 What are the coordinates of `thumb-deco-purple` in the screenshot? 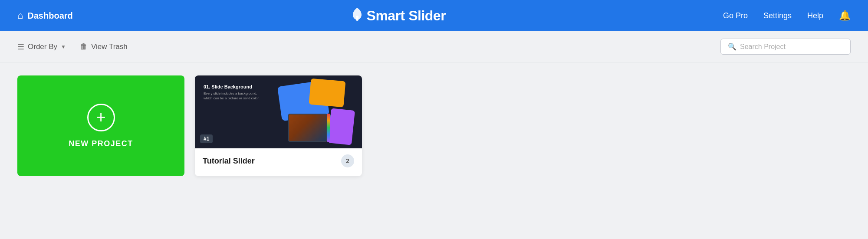 It's located at (341, 127).